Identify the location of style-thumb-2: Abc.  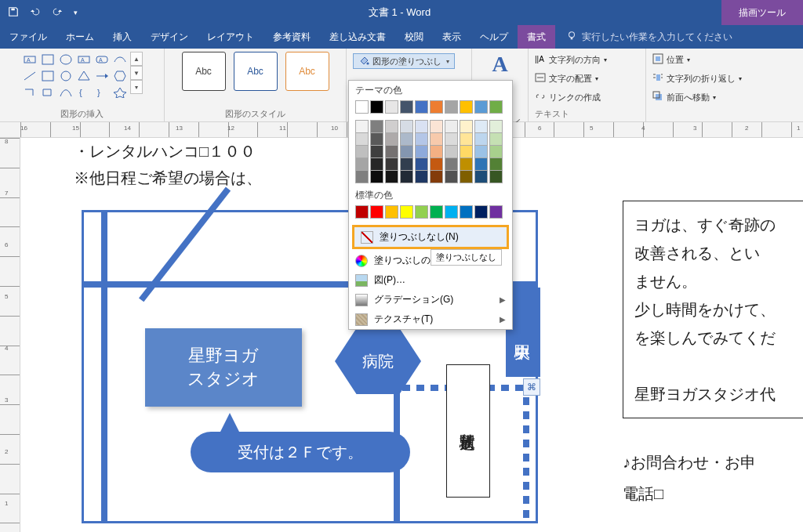
(256, 71).